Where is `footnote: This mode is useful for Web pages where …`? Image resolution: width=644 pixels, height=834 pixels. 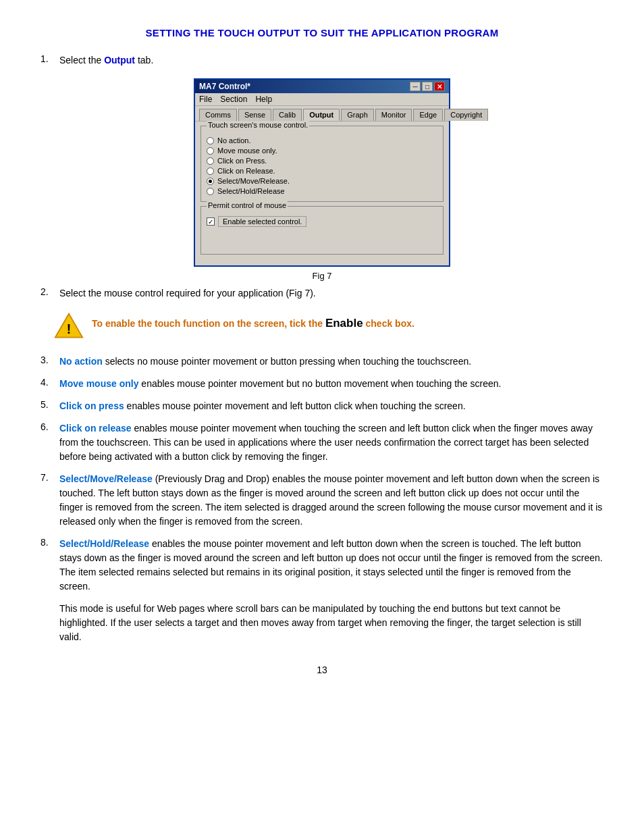
footnote: This mode is useful for Web pages where … is located at coordinates (331, 623).